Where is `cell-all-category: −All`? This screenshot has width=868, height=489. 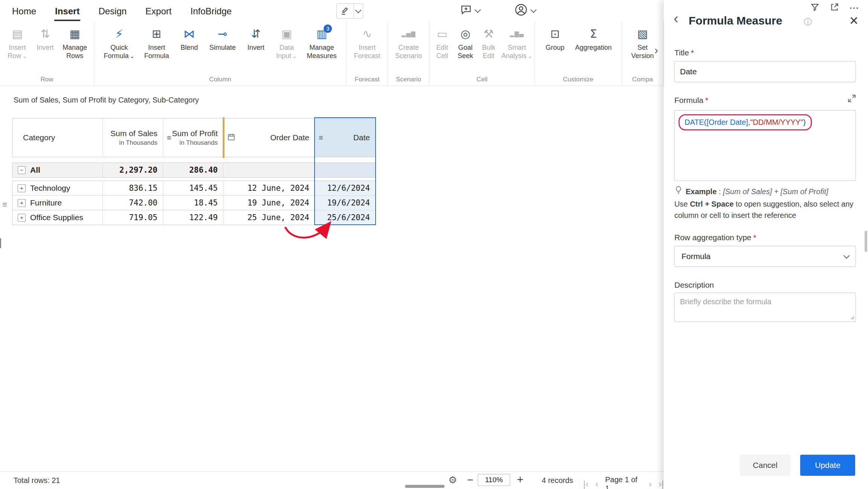 cell-all-category: −All is located at coordinates (58, 170).